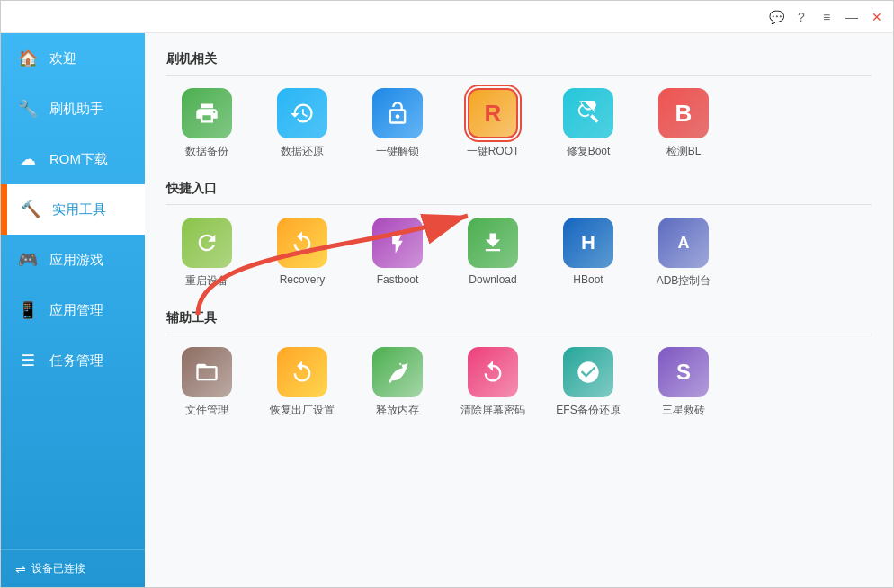  Describe the element at coordinates (398, 254) in the screenshot. I see `icon-item-fastboot: Fastboot` at that location.